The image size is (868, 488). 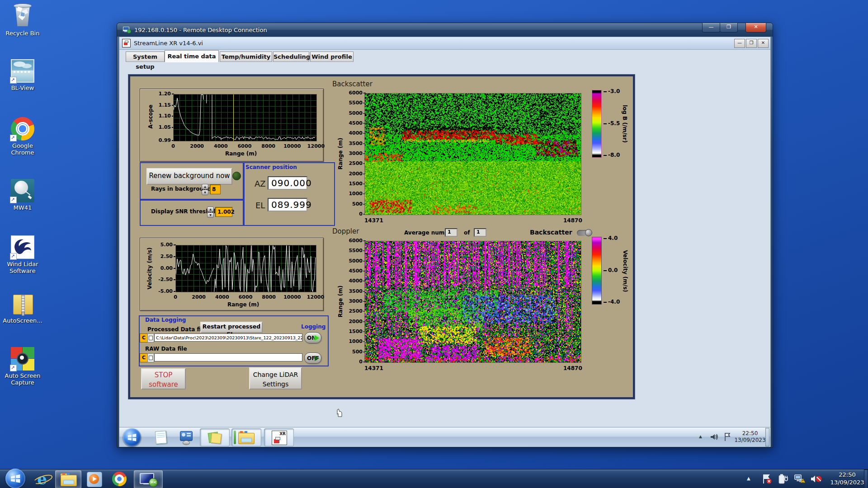 I want to click on desktop-icon-autoscreen-zip: AutoScreen..., so click(x=23, y=308).